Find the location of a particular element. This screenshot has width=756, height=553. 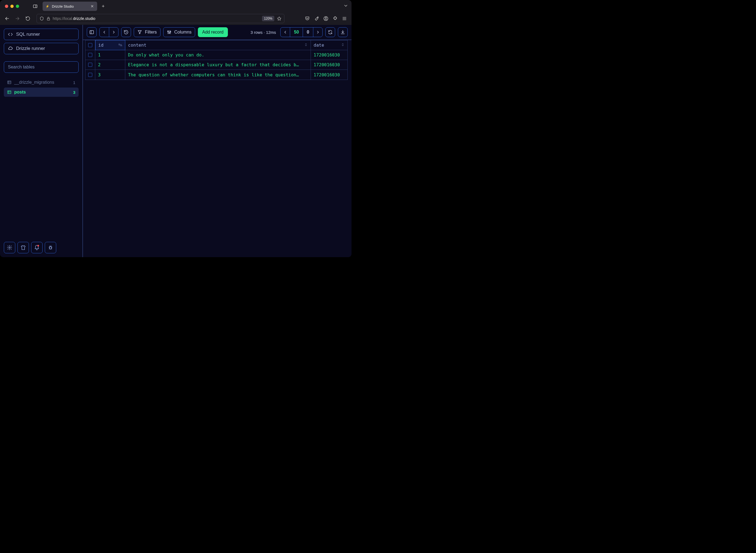

shirt-icon is located at coordinates (23, 248).